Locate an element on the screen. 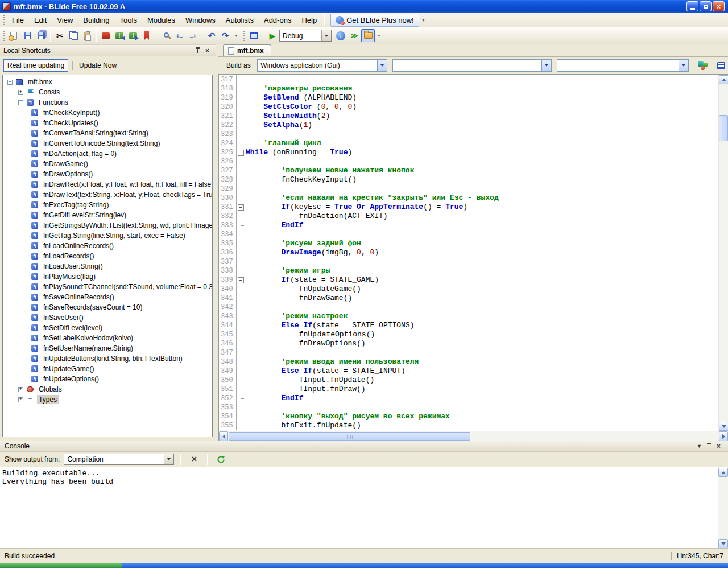  code-line: 333 EndIf is located at coordinates (469, 225).